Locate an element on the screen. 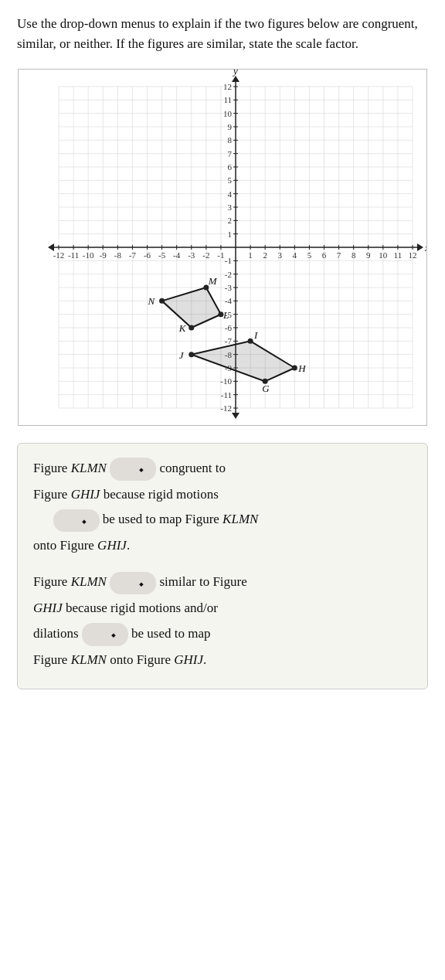 This screenshot has width=445, height=980. answer-line-6: GHIJ because rigid motions and/or is located at coordinates (222, 609).